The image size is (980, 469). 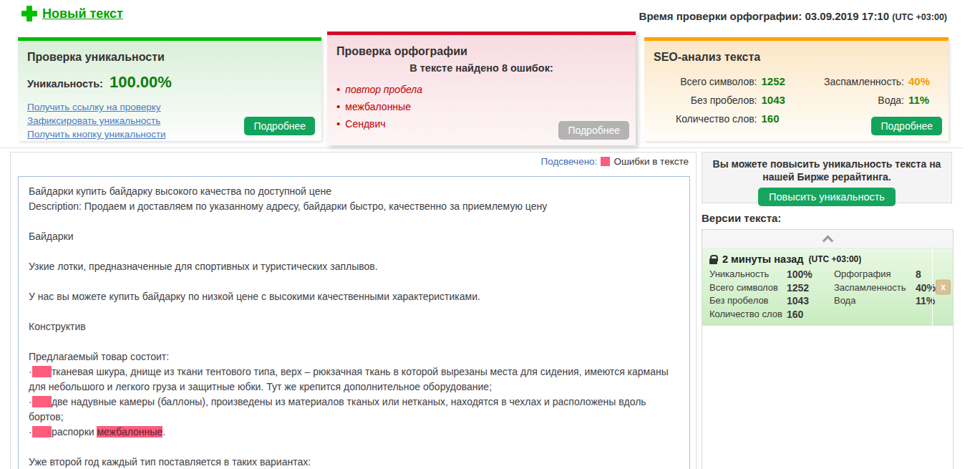 What do you see at coordinates (354, 236) in the screenshot?
I see `document-line: Байдарки` at bounding box center [354, 236].